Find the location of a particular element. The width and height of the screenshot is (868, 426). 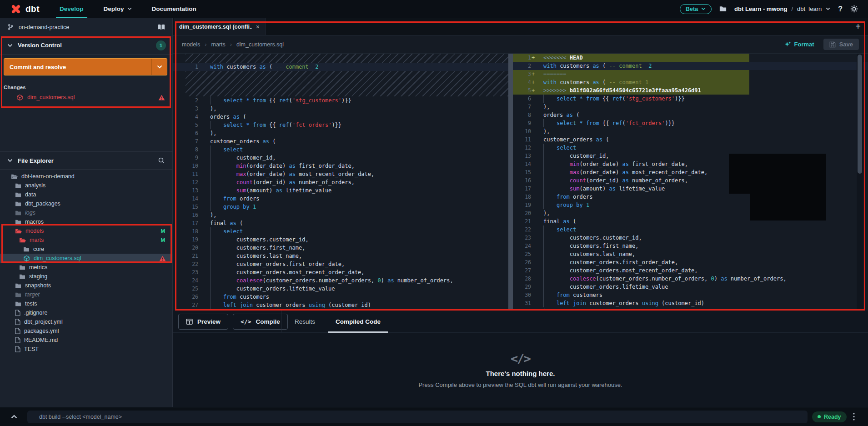

kebab-menu-icon is located at coordinates (854, 416).